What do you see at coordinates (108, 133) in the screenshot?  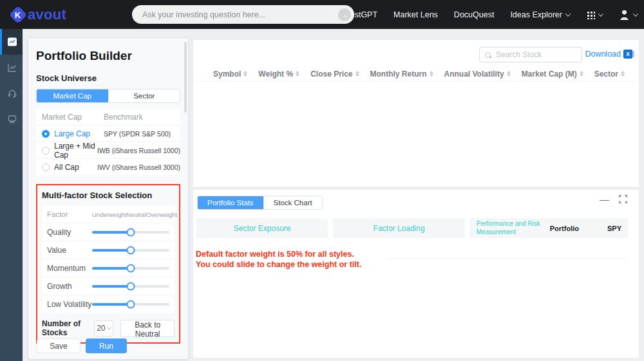 I see `universe-option-large-cap: Large Cap SPY (SPDR S&P 500)` at bounding box center [108, 133].